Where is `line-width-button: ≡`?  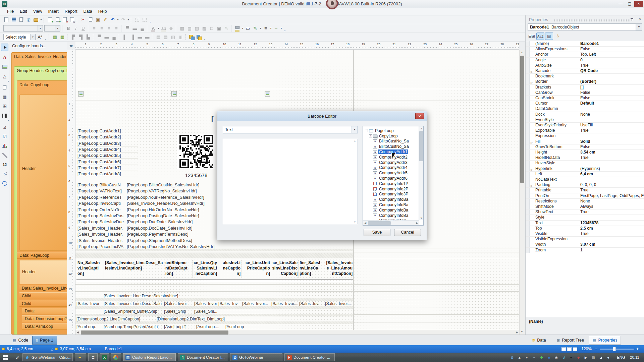
line-width-button: ≡ is located at coordinates (266, 28).